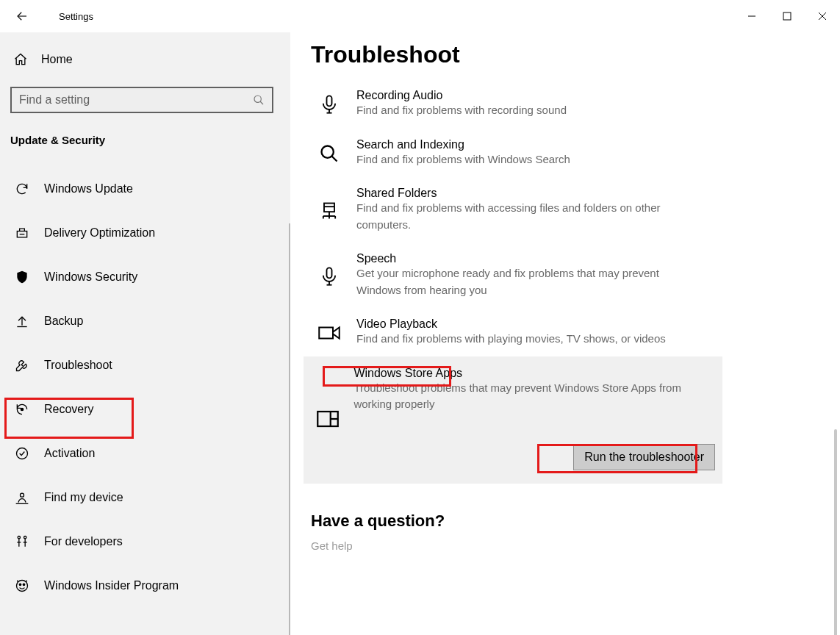  I want to click on search-input, so click(136, 100).